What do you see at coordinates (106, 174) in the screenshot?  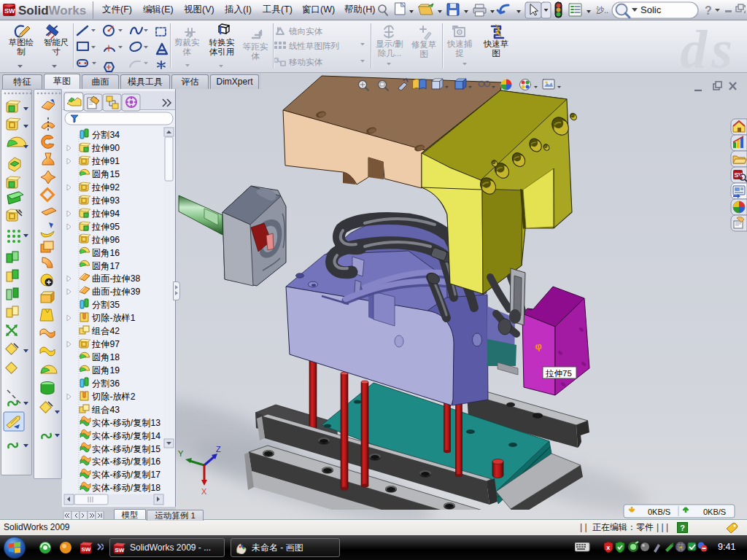 I see `svg-text: 圆角15` at bounding box center [106, 174].